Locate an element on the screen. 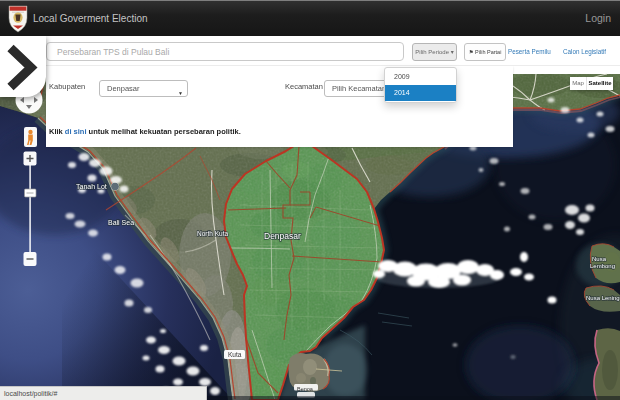 The width and height of the screenshot is (620, 400). svg-text: Benoa is located at coordinates (306, 389).